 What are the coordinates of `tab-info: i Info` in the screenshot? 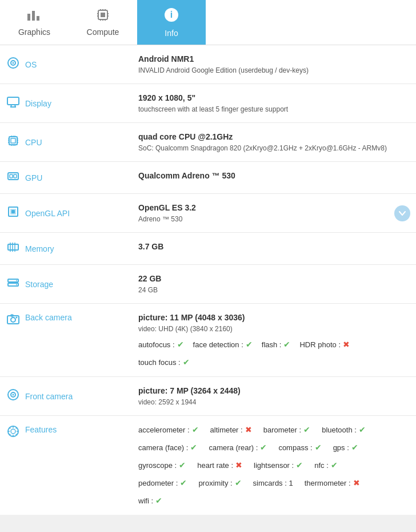 It's located at (171, 22).